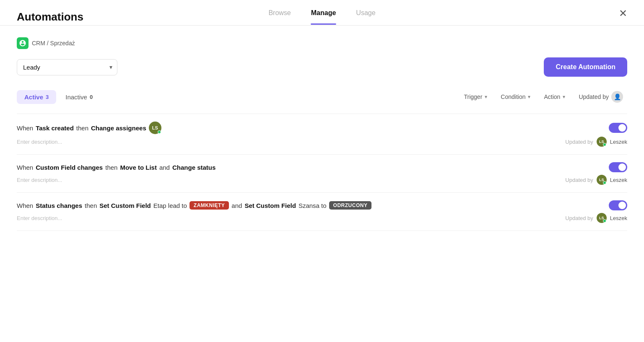  I want to click on automation-footer-3: Enter description... Updated by LS Lesze…, so click(322, 218).